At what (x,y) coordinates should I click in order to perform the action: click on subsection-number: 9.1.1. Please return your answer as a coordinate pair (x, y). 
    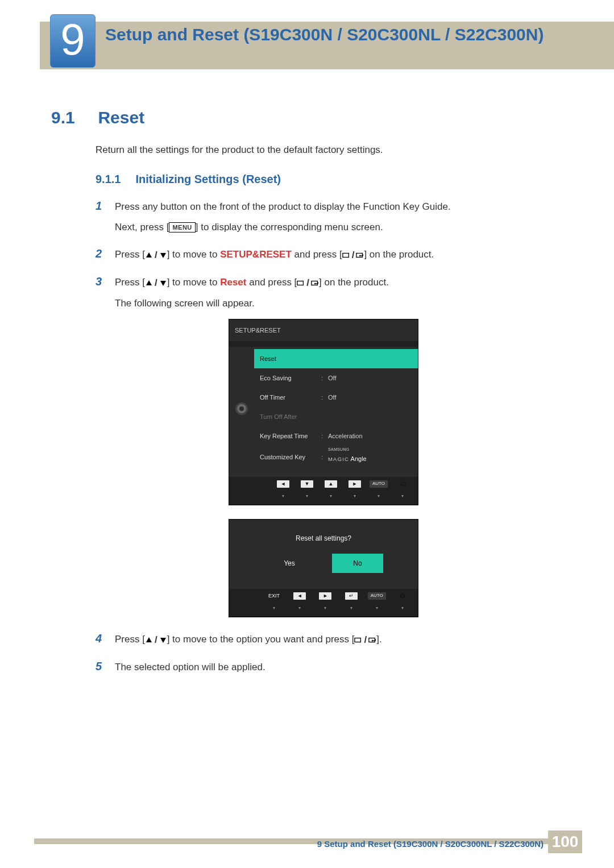
    Looking at the image, I should click on (114, 180).